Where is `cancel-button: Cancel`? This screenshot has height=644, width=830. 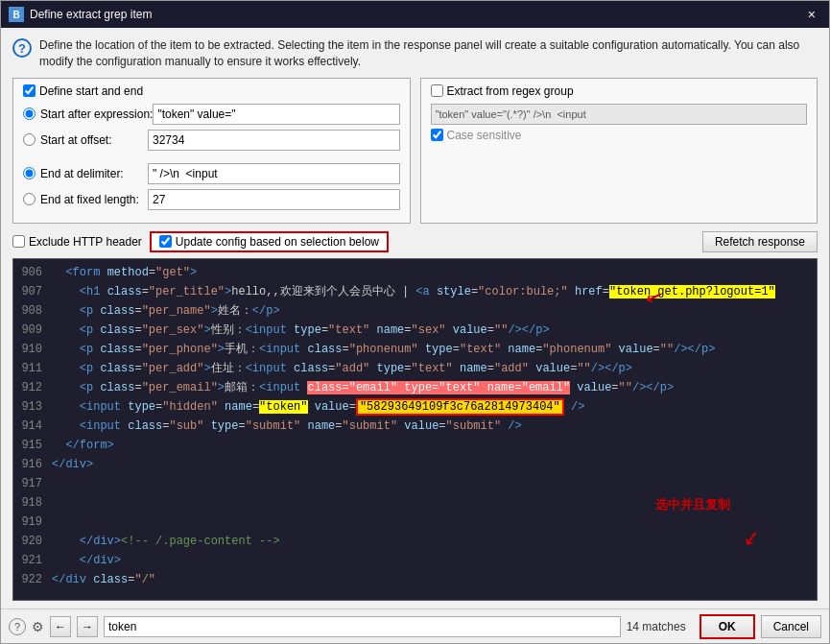 cancel-button: Cancel is located at coordinates (791, 627).